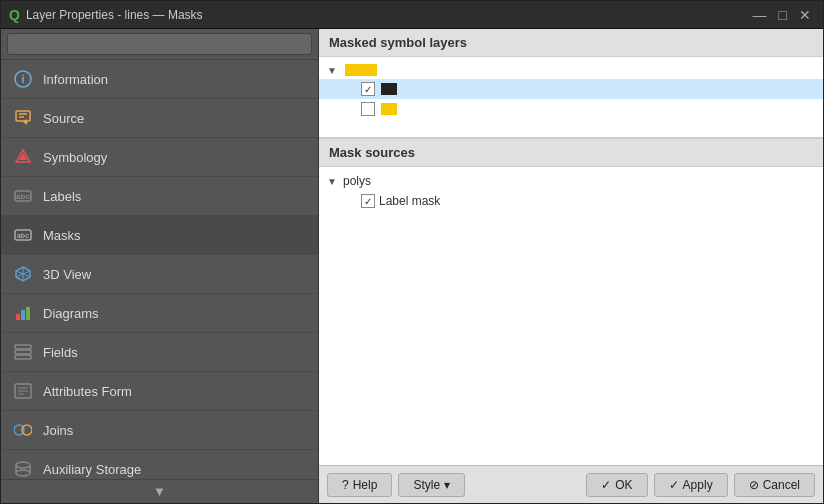 Image resolution: width=824 pixels, height=504 pixels. I want to click on fields-icon, so click(23, 352).